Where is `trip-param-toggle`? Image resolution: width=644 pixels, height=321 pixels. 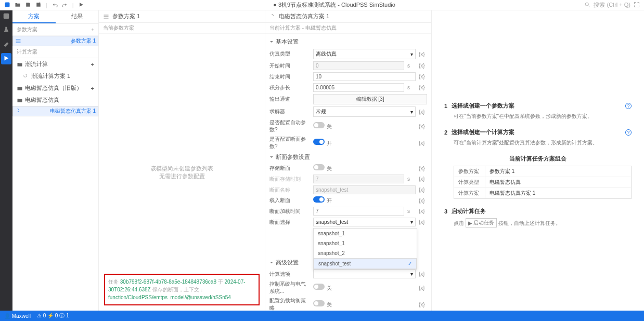 trip-param-toggle is located at coordinates (319, 142).